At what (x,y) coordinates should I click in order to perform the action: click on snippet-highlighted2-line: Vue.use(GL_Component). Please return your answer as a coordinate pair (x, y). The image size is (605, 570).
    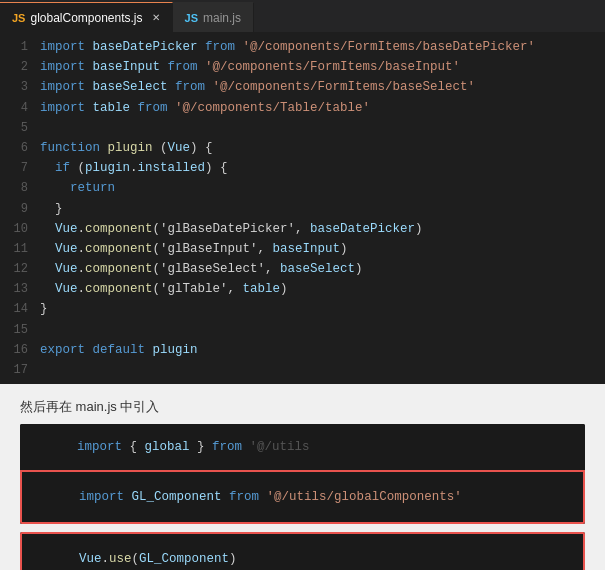
    Looking at the image, I should click on (302, 551).